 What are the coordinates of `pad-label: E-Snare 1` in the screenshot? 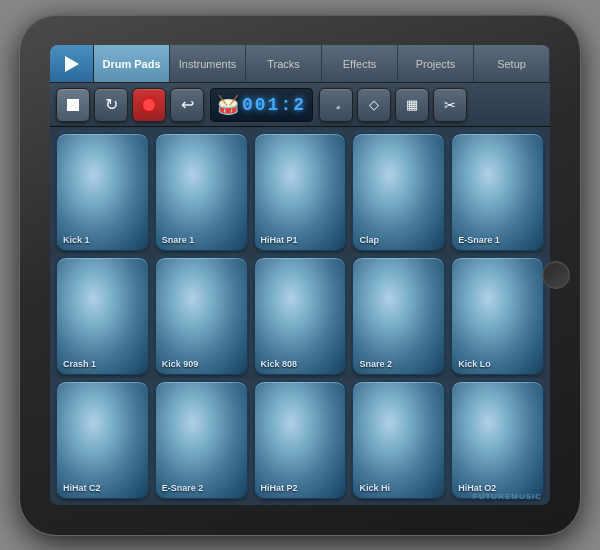 It's located at (479, 240).